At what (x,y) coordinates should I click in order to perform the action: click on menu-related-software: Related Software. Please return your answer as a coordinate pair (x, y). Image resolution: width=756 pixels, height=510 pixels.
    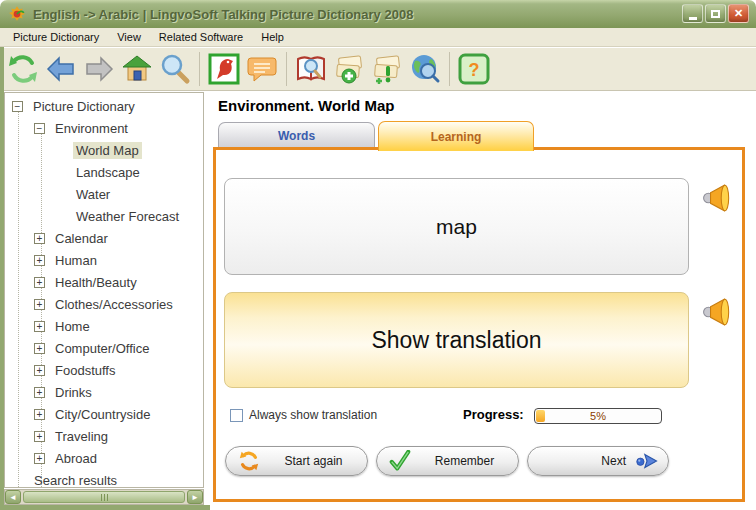
    Looking at the image, I should click on (201, 37).